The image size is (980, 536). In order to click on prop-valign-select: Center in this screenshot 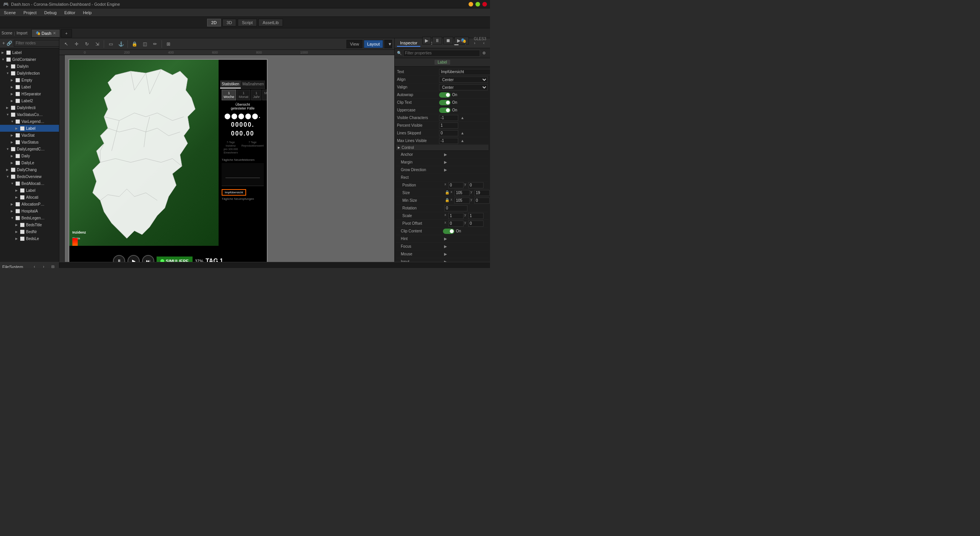, I will do `click(463, 87)`.